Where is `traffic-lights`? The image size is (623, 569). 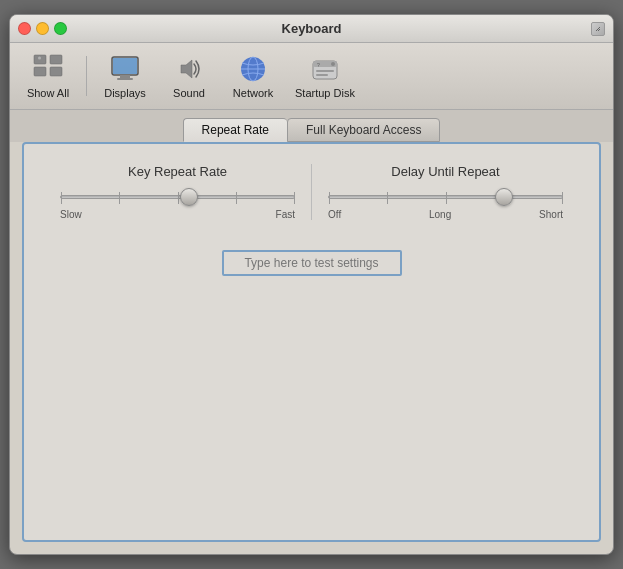 traffic-lights is located at coordinates (42, 28).